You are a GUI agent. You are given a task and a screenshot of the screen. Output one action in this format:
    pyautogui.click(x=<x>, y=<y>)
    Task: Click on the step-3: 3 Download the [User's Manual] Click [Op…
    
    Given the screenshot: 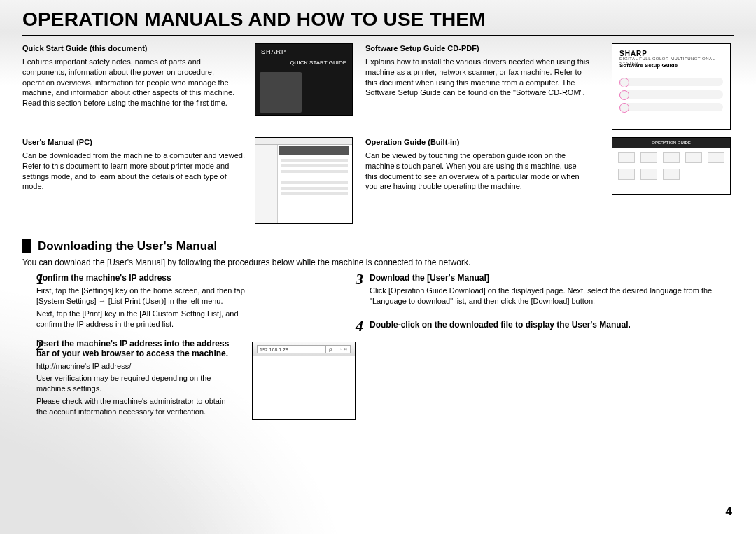 What is the action you would take?
    pyautogui.click(x=545, y=290)
    